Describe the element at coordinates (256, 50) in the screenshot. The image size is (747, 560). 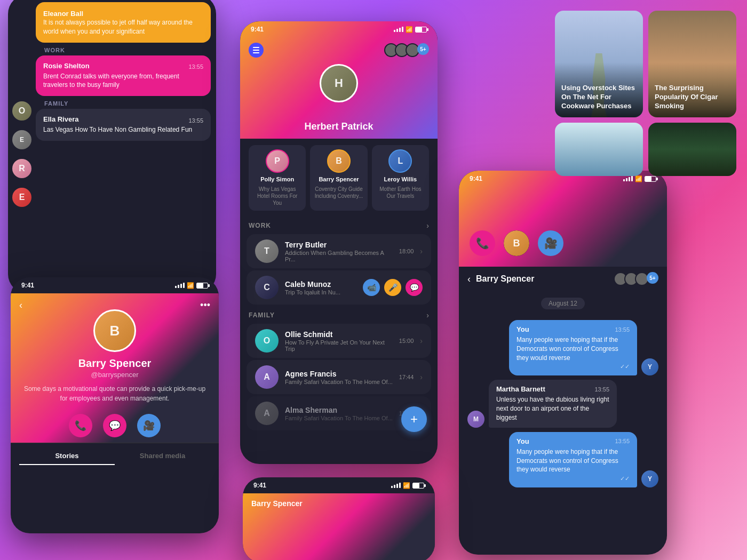
I see `menu-icon` at that location.